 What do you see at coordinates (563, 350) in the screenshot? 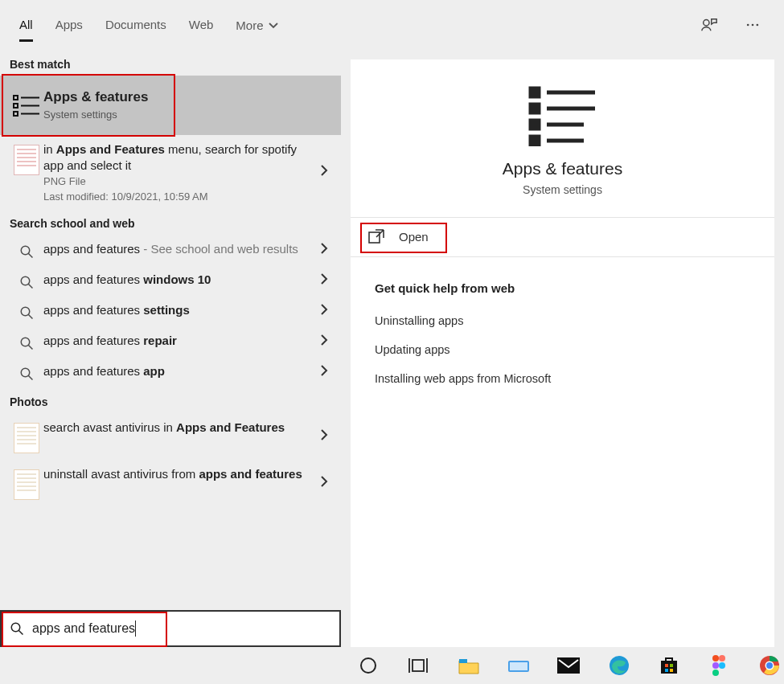
I see `help-link-1: Updating apps` at bounding box center [563, 350].